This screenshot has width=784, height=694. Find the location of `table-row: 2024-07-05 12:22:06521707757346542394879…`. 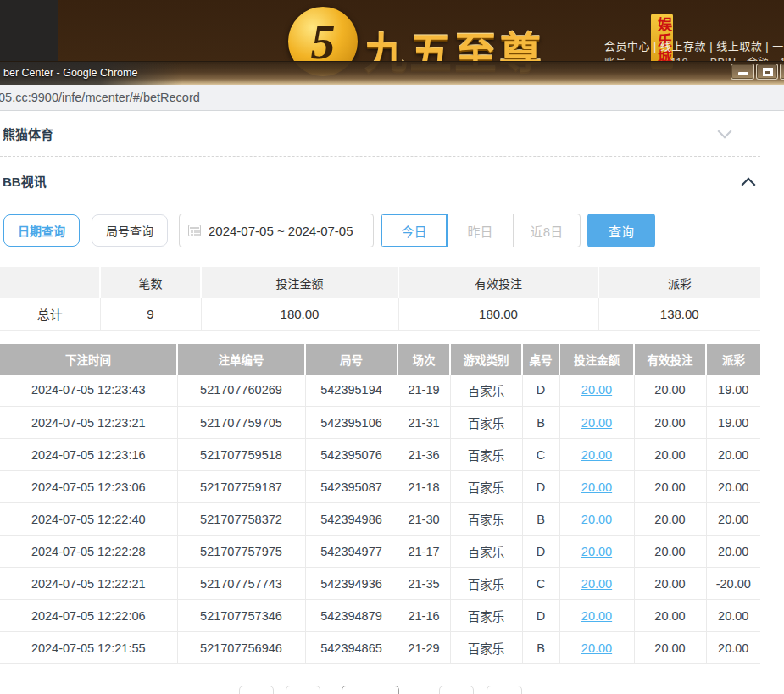

table-row: 2024-07-05 12:22:06521707757346542394879… is located at coordinates (380, 616).